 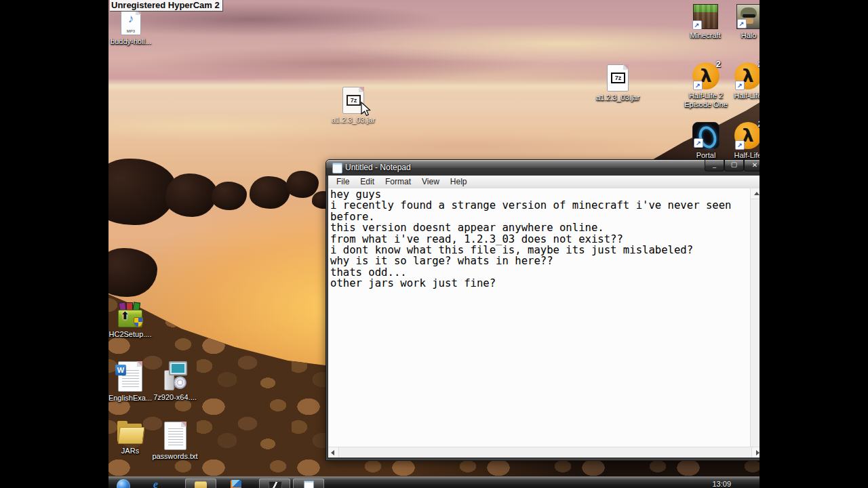 I want to click on hypercam-watermark: Unregistered HyperCam 2, so click(x=167, y=5).